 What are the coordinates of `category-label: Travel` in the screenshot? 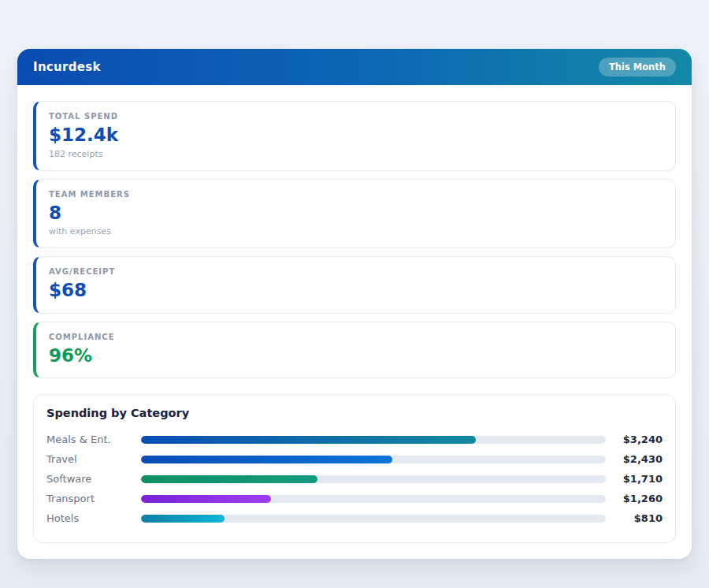 It's located at (94, 459).